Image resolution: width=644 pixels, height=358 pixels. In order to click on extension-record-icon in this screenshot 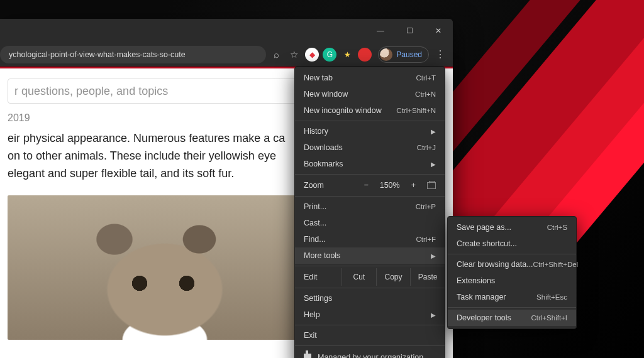, I will do `click(365, 55)`.